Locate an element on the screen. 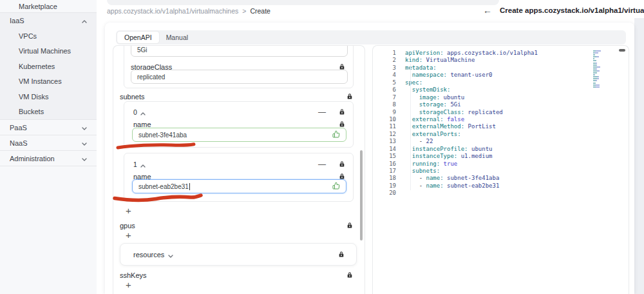 Image resolution: width=644 pixels, height=294 pixels. sidebar-item-kubernetes: Kubernetes is located at coordinates (48, 66).